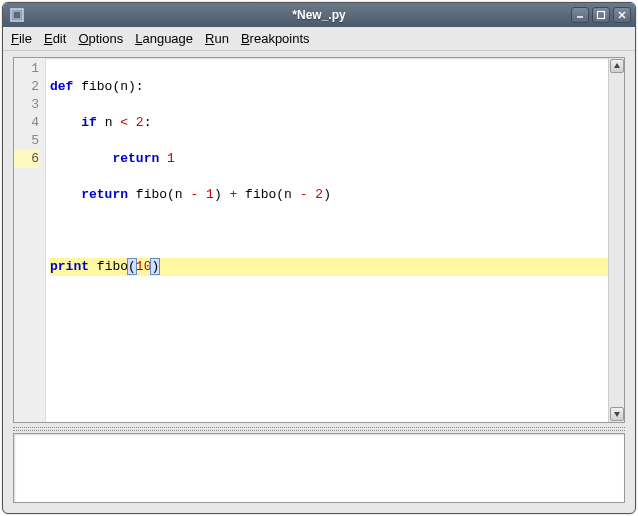 Image resolution: width=638 pixels, height=516 pixels. I want to click on line-number: 3, so click(26, 105).